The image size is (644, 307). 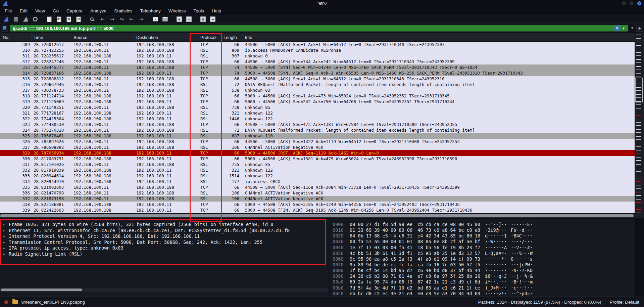 I want to click on packet-row-320: 32028.771149251192.168.100.11192.168.100…, so click(x=317, y=107).